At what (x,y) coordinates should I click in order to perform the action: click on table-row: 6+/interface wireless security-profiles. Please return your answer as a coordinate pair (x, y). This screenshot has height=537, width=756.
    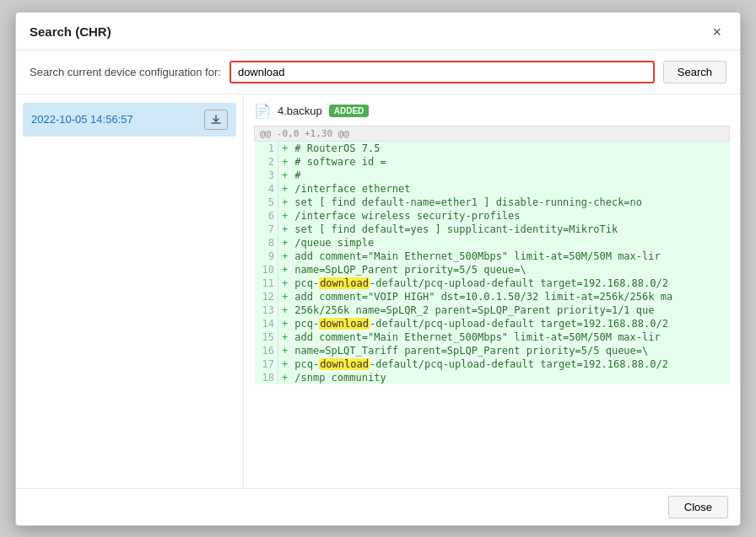
    Looking at the image, I should click on (493, 216).